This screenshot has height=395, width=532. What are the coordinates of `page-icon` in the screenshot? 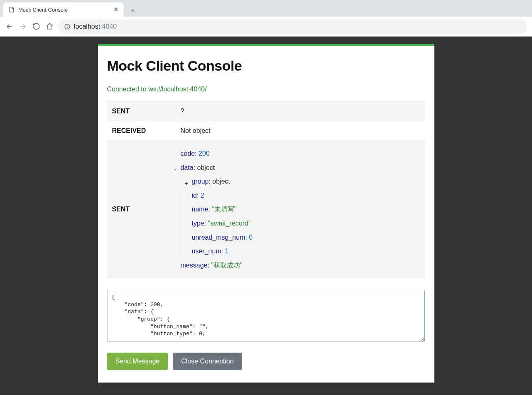 It's located at (12, 10).